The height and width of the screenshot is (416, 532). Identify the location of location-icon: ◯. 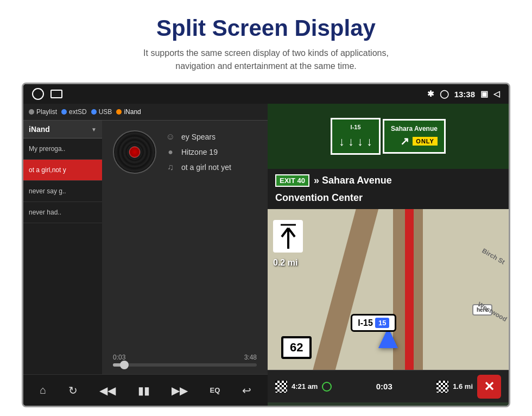
(444, 94).